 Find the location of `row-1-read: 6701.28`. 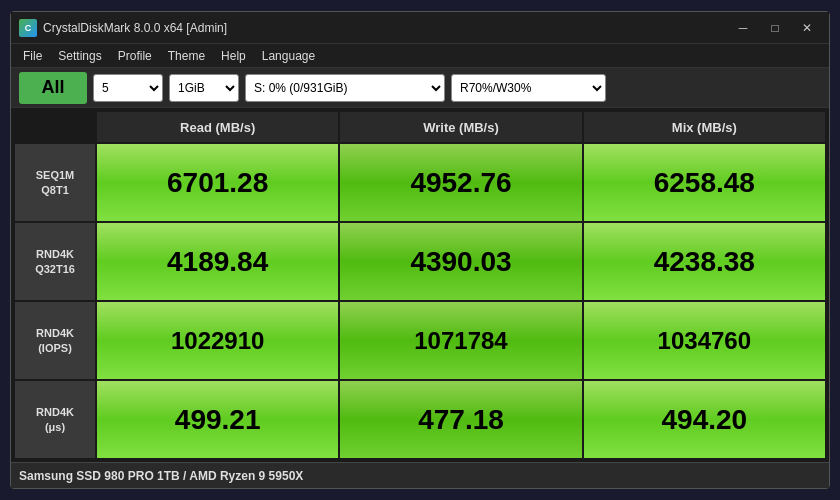

row-1-read: 6701.28 is located at coordinates (218, 182).